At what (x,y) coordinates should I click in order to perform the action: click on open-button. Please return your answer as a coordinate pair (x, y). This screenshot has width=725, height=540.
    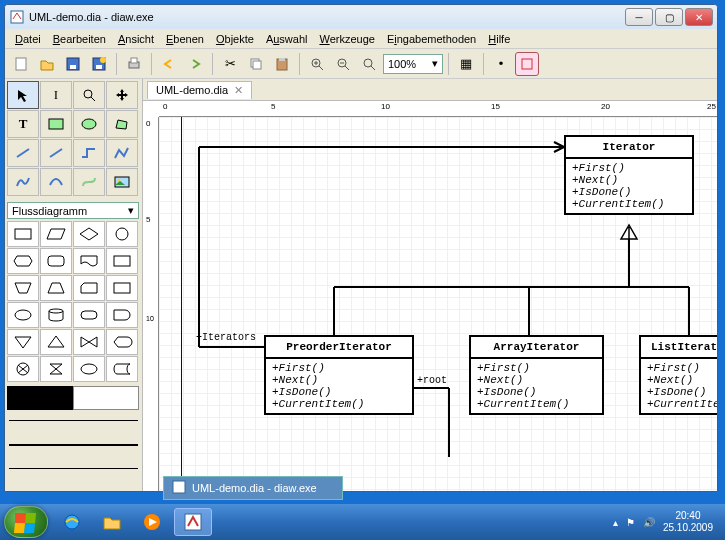
    Looking at the image, I should click on (47, 64).